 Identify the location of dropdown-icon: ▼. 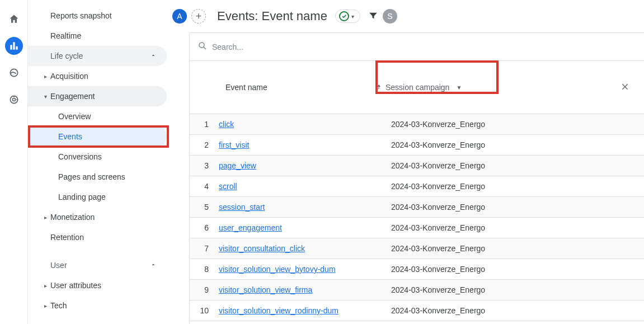
(459, 87).